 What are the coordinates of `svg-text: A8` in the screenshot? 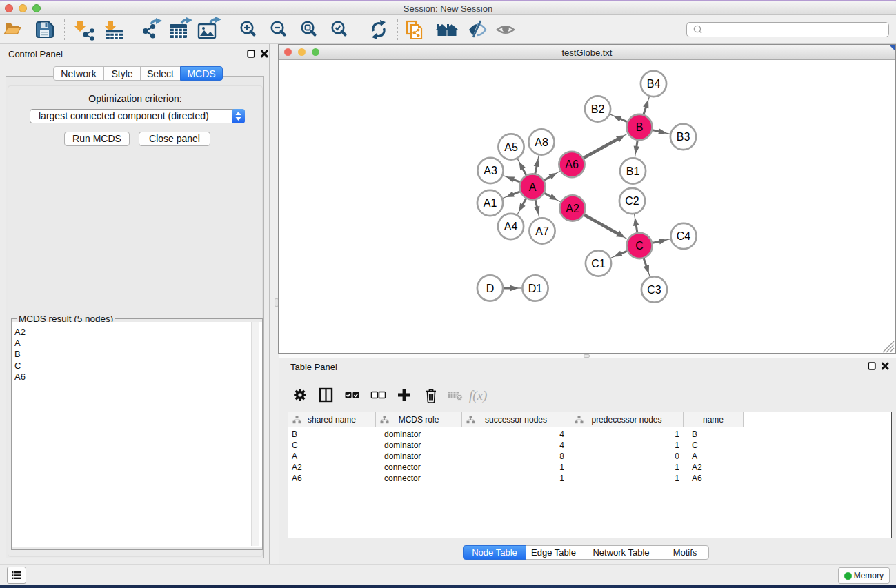 It's located at (541, 142).